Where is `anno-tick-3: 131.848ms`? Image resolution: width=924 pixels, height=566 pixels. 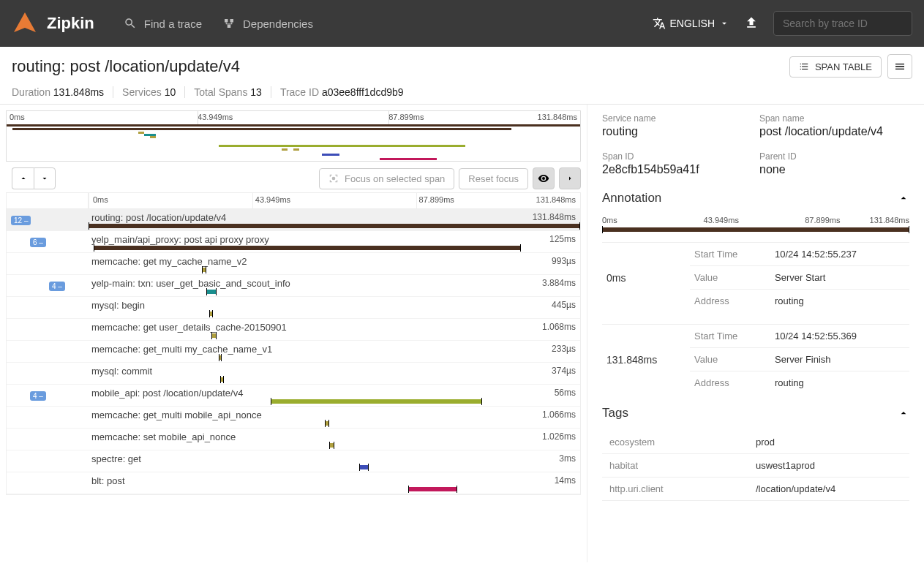
anno-tick-3: 131.848ms is located at coordinates (890, 220).